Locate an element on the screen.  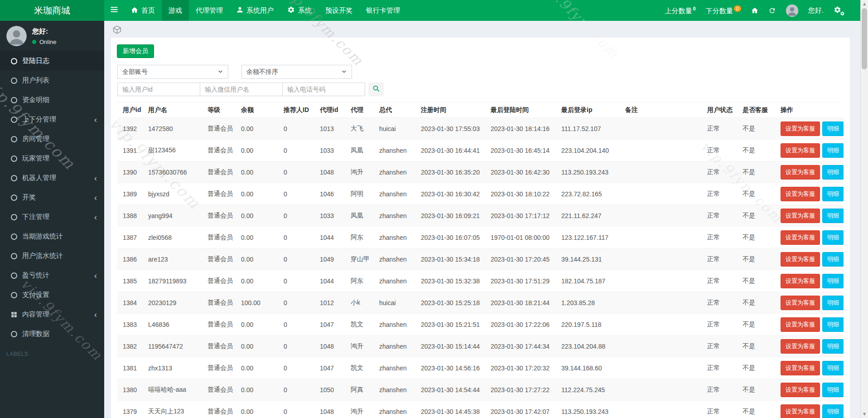
user-id-input is located at coordinates (159, 89).